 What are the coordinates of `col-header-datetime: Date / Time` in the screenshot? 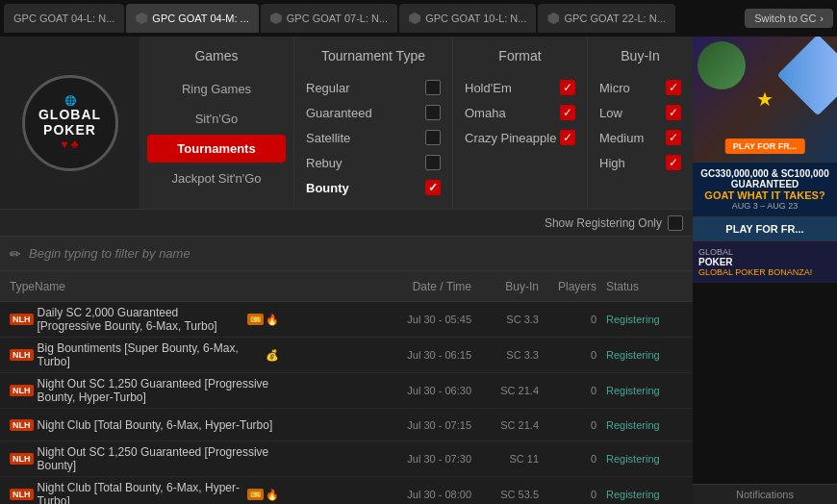 It's located at (380, 287).